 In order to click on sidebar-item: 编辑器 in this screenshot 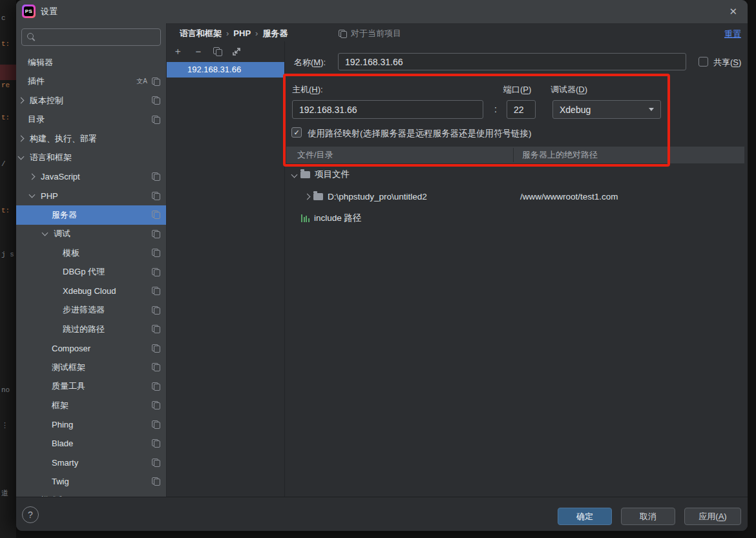, I will do `click(91, 63)`.